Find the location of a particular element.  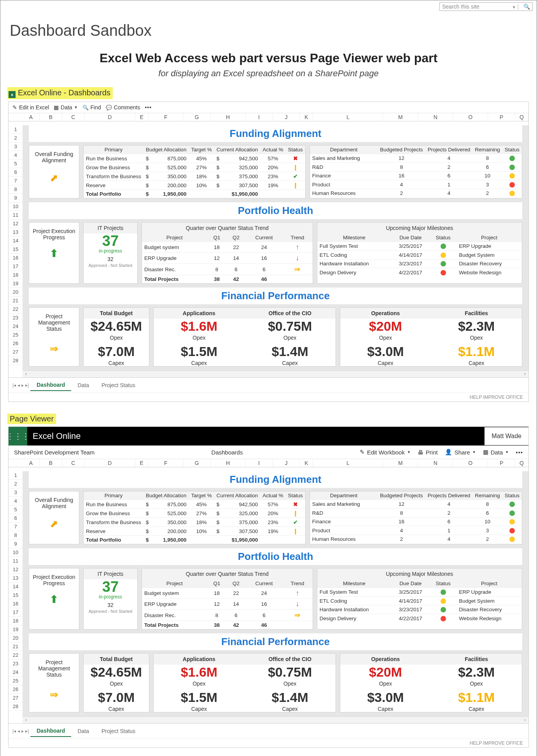

scroll-left-icon: ‹ is located at coordinates (26, 720).